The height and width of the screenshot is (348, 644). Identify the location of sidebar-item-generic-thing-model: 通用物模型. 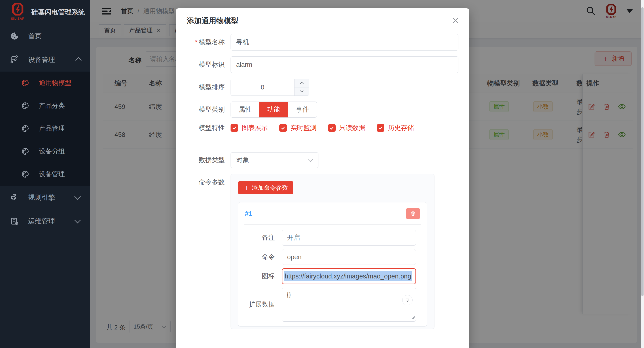
(45, 83).